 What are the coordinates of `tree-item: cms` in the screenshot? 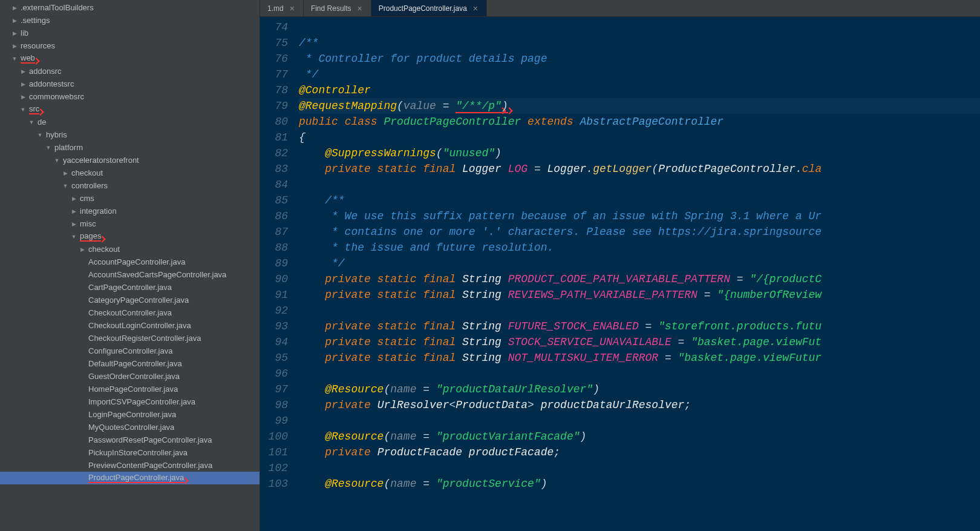 It's located at (129, 199).